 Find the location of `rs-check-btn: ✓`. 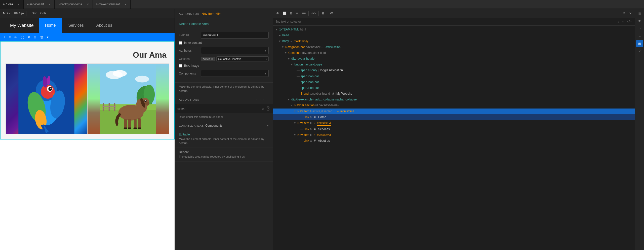

rs-check-btn: ✓ is located at coordinates (640, 51).